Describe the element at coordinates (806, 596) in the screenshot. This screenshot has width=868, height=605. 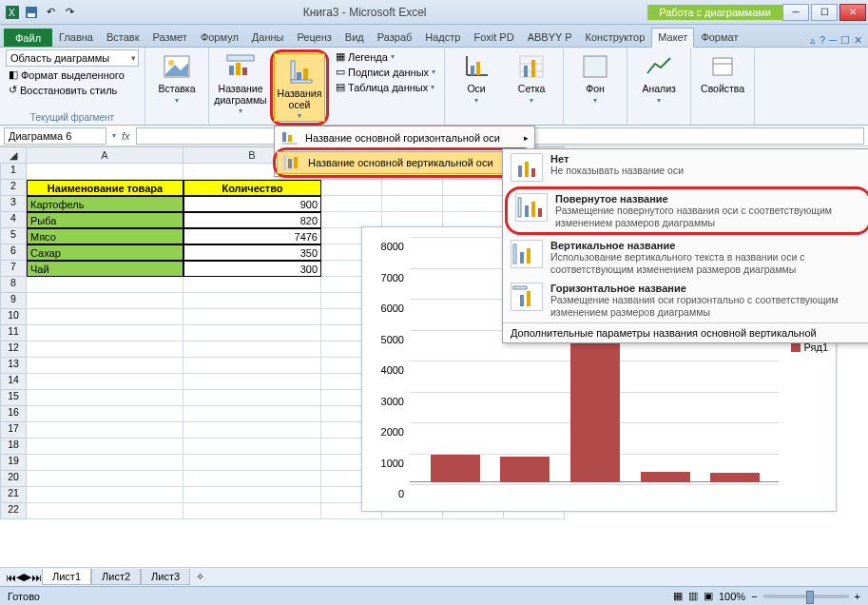
I see `zoom-slider` at that location.